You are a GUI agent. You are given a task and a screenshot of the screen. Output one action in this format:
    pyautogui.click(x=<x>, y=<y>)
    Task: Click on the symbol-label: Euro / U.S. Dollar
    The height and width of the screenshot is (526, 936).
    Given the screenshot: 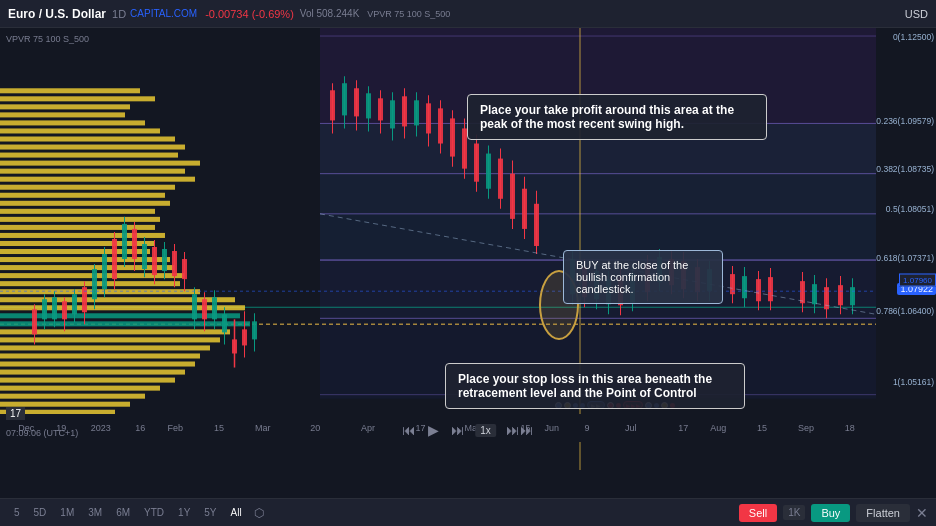 What is the action you would take?
    pyautogui.click(x=57, y=14)
    